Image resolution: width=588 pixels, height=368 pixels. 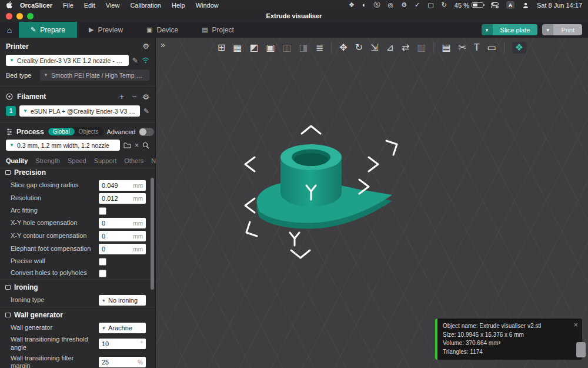 I want to click on sidebar-scrollbar, so click(x=152, y=234).